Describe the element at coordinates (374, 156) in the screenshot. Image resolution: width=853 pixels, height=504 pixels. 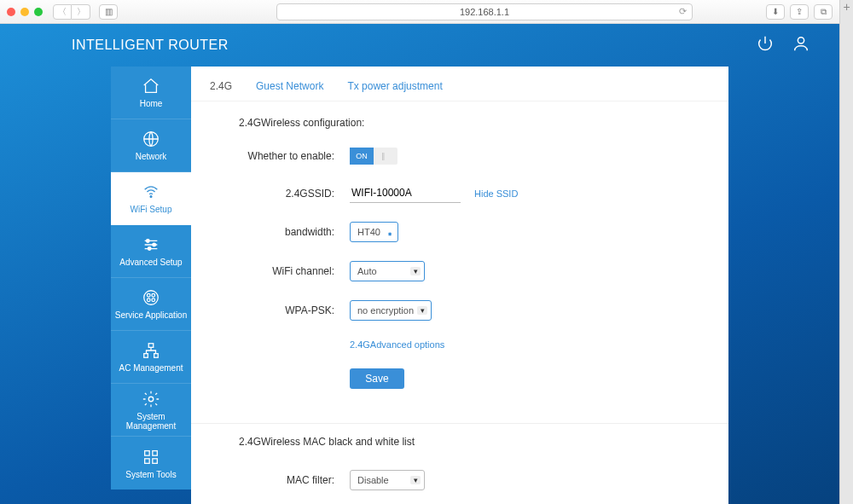
I see `enable-toggle: ON ∥` at that location.